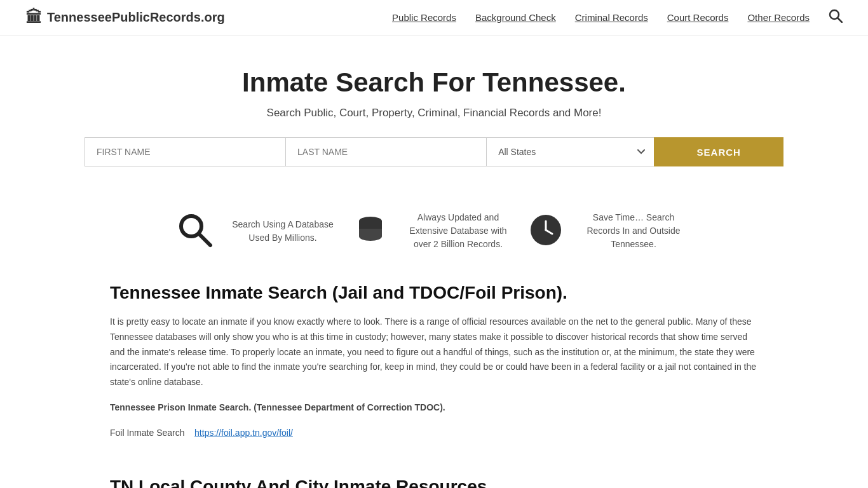 This screenshot has width=868, height=488. Describe the element at coordinates (516, 18) in the screenshot. I see `nav-background-check: Background Check` at that location.